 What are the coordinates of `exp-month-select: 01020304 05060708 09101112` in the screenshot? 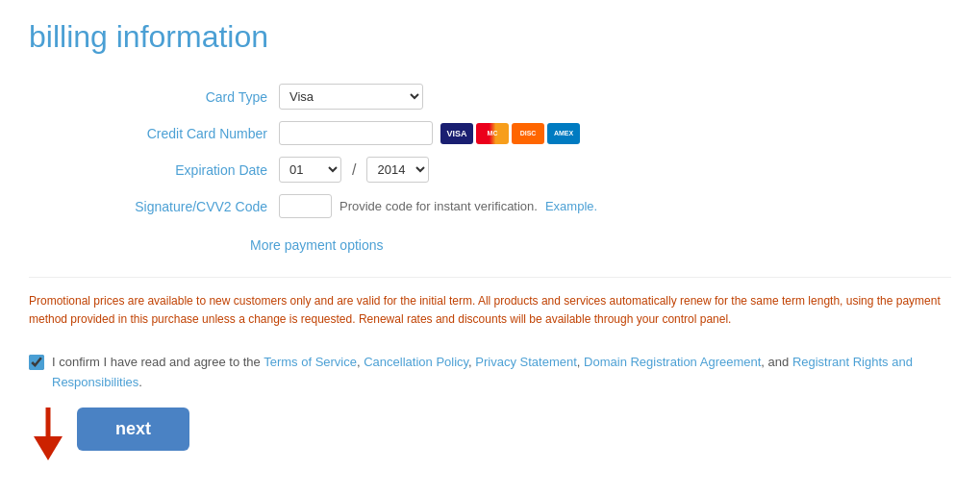 It's located at (310, 169).